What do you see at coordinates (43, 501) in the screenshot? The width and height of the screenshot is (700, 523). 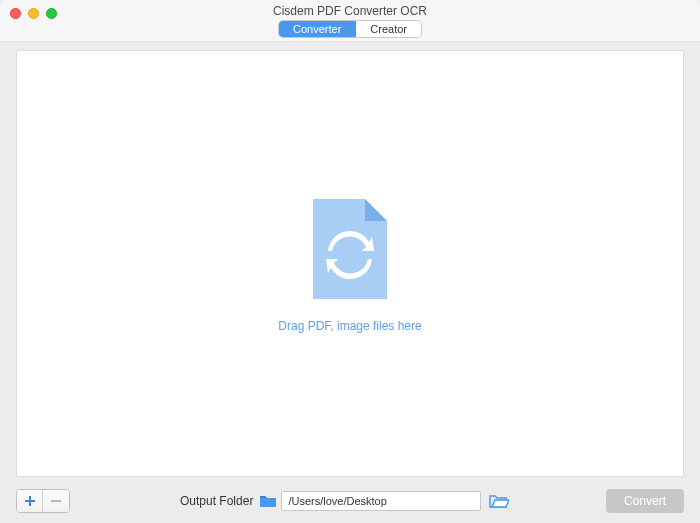 I see `add-remove-group` at bounding box center [43, 501].